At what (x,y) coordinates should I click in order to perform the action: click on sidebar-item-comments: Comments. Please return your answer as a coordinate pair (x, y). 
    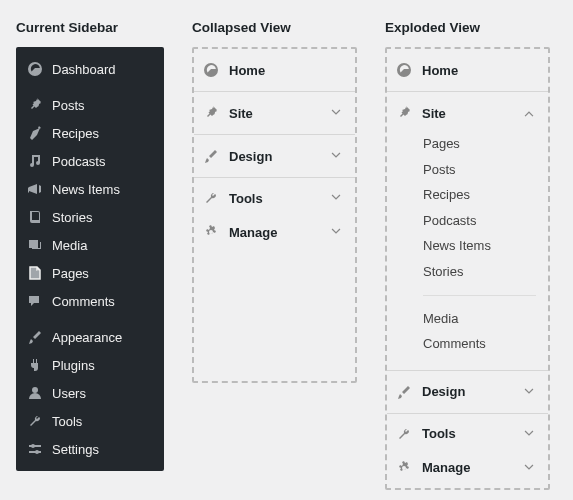
    Looking at the image, I should click on (90, 301).